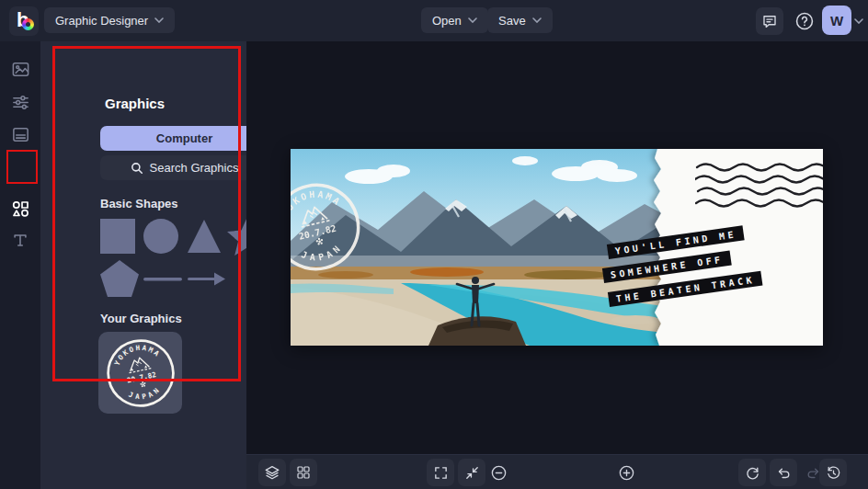 This screenshot has width=868, height=489. What do you see at coordinates (24, 21) in the screenshot?
I see `app-logo: b` at bounding box center [24, 21].